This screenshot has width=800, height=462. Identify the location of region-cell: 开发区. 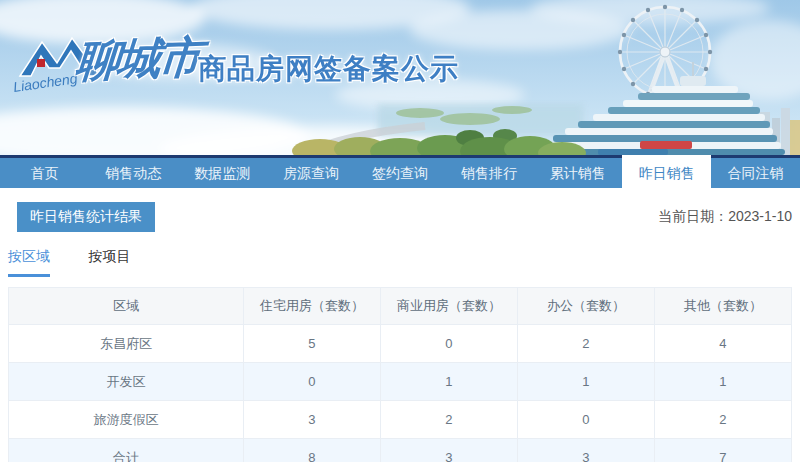
(126, 382).